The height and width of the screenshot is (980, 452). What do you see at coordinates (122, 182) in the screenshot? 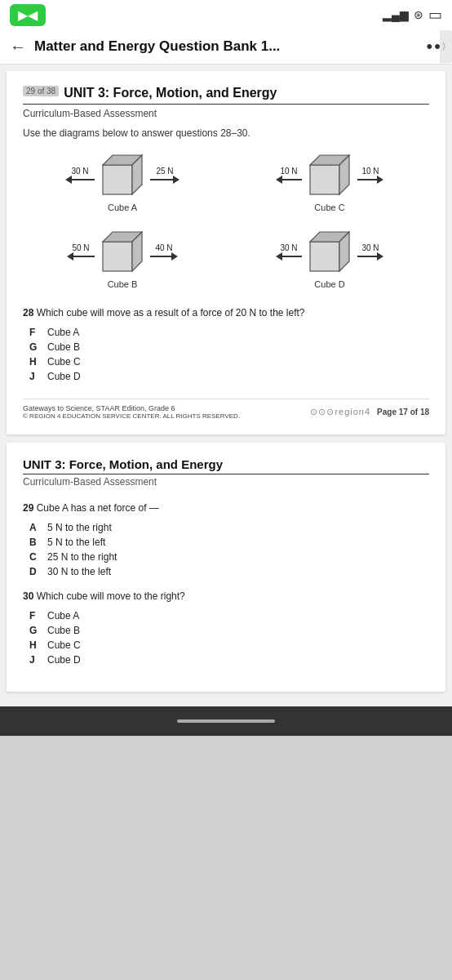
I see `cube-a-diagram: 30 N` at bounding box center [122, 182].